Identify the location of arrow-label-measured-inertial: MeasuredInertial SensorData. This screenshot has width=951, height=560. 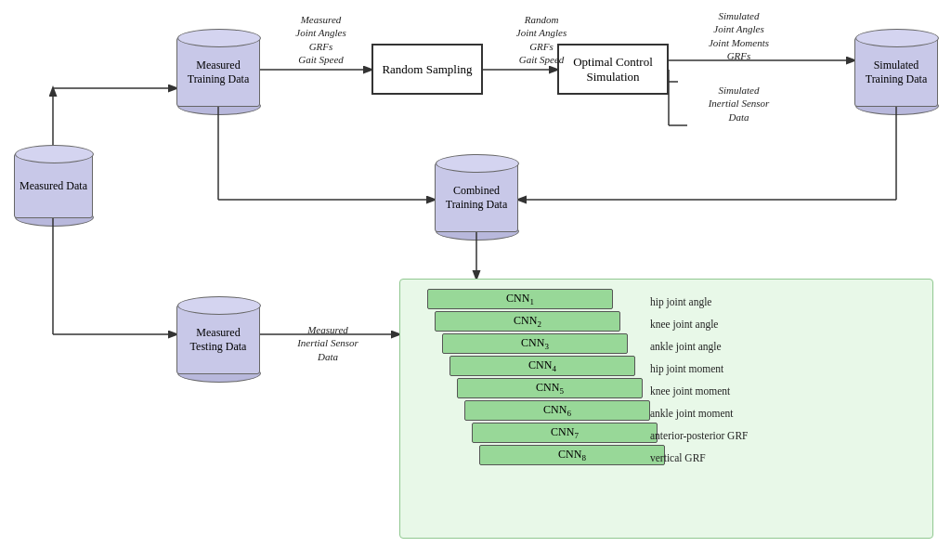
(328, 344).